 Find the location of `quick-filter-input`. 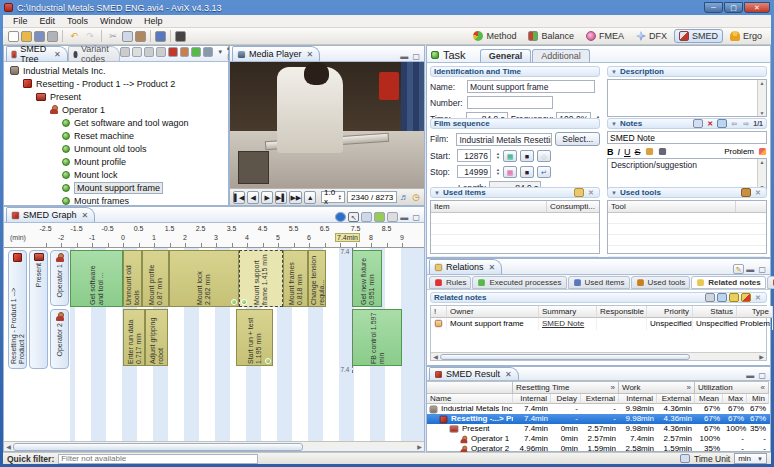

quick-filter-input is located at coordinates (158, 459).